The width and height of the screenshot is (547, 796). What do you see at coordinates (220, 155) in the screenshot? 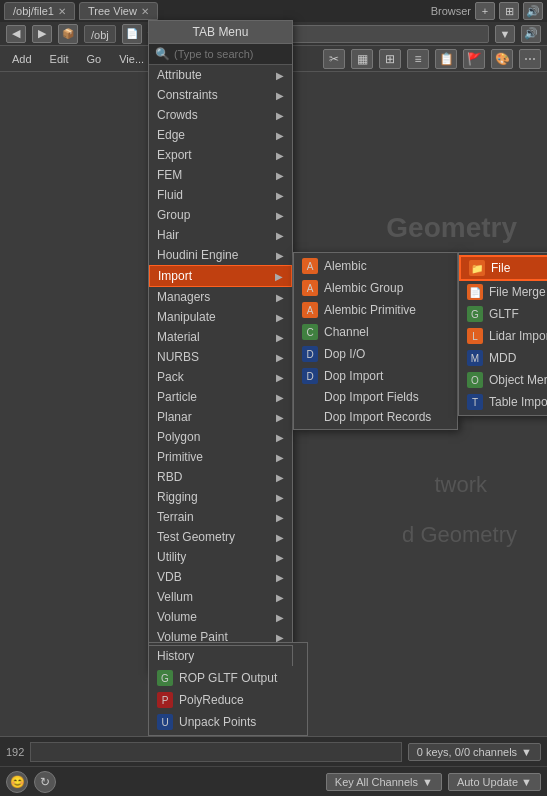
I see `menu-item-export: Export ▶` at bounding box center [220, 155].